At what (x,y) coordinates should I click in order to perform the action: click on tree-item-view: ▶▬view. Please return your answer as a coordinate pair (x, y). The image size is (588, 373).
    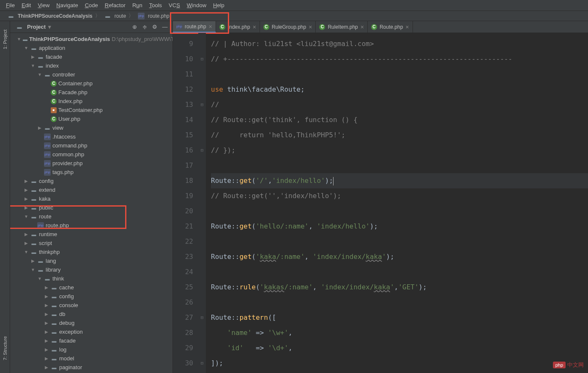
    Looking at the image, I should click on (91, 128).